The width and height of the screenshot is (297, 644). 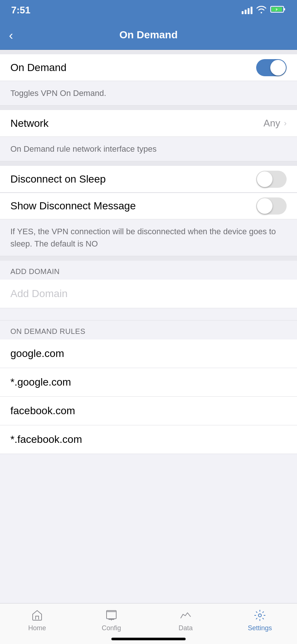 I want to click on nav-title: On Demand, so click(x=148, y=35).